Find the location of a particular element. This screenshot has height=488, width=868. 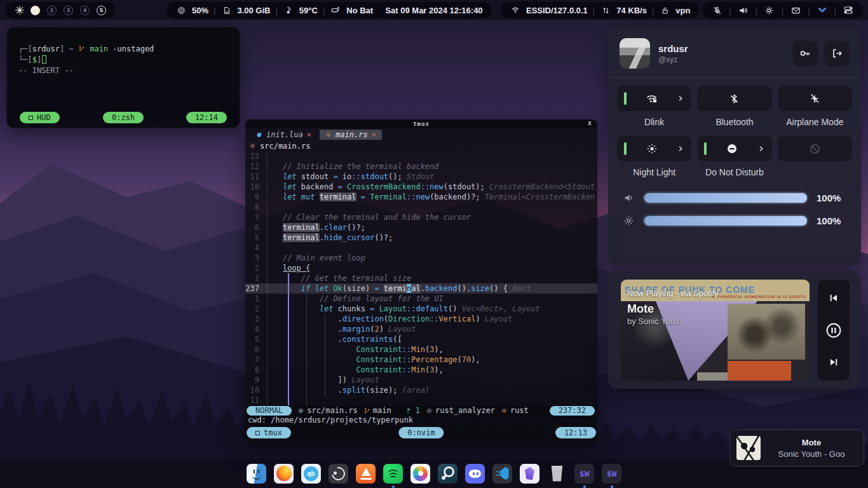

speaker-icon is located at coordinates (743, 10).